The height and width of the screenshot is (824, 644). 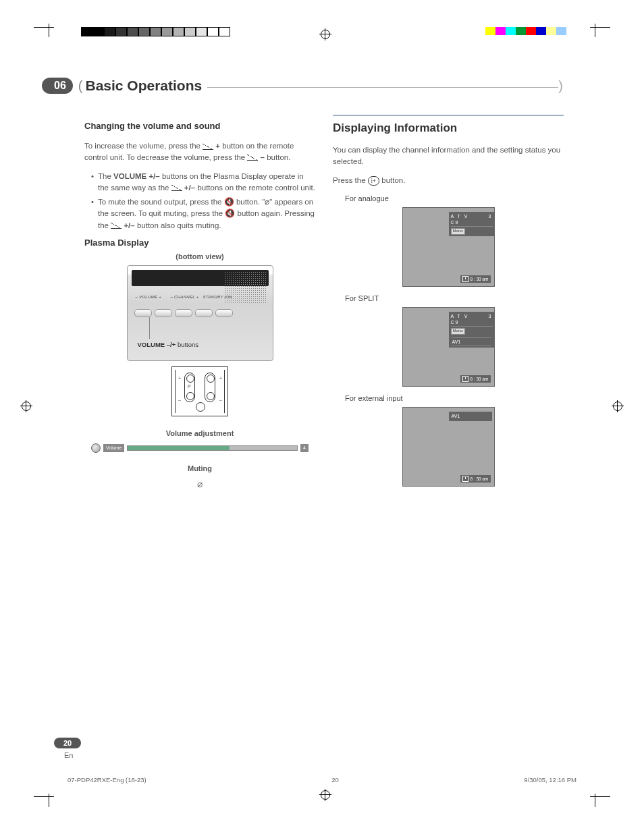 What do you see at coordinates (200, 434) in the screenshot?
I see `label-volume-adjustment: Volume adjustment` at bounding box center [200, 434].